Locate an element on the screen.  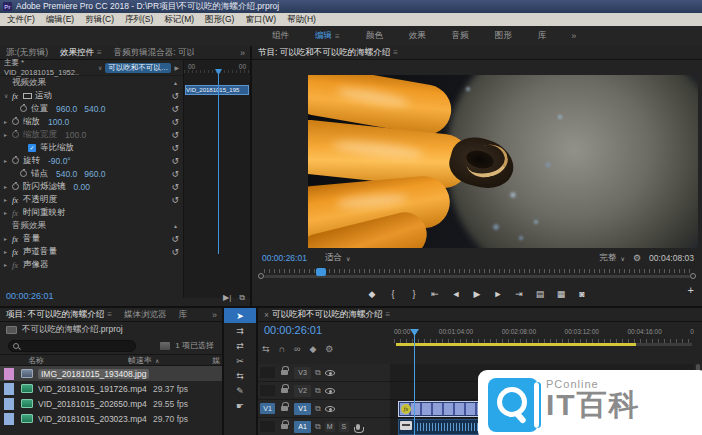
tab-libraries: 库 is located at coordinates (182, 315).